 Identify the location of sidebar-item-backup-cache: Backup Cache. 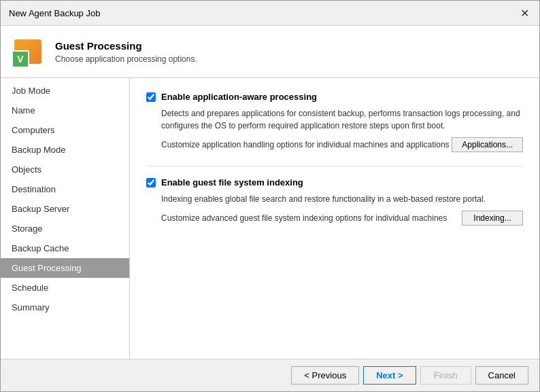
(65, 249).